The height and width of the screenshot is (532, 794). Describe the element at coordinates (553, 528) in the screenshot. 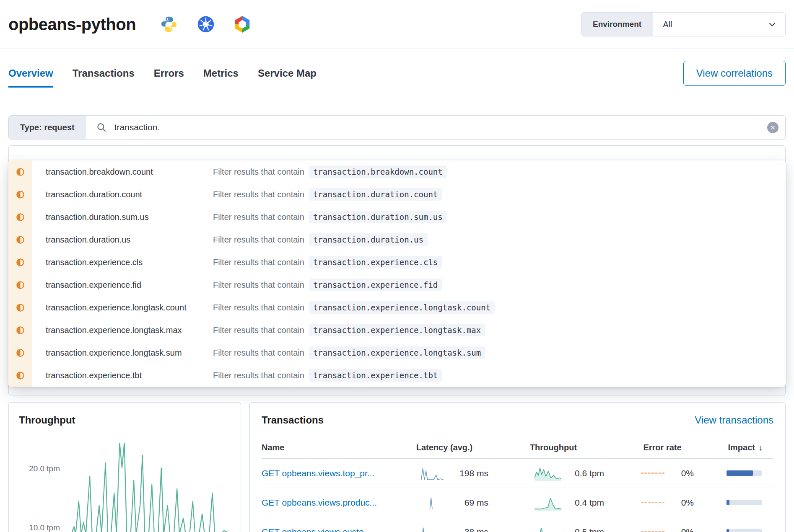

I see `throughput-cell: 0.5 tpm` at that location.